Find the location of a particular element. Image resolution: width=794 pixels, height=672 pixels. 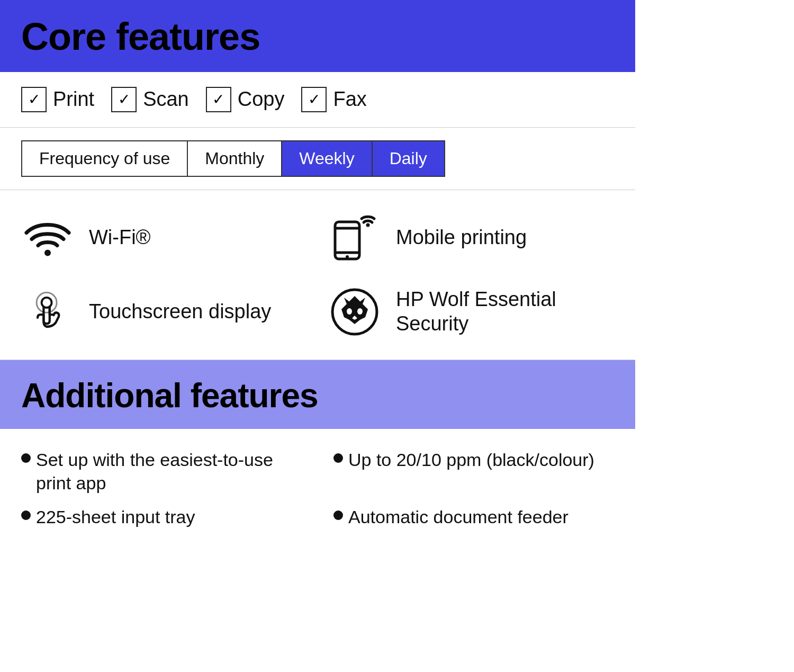

checkboxes-row: ✓ Print ✓ Scan ✓ Copy ✓ Fax is located at coordinates (318, 100).